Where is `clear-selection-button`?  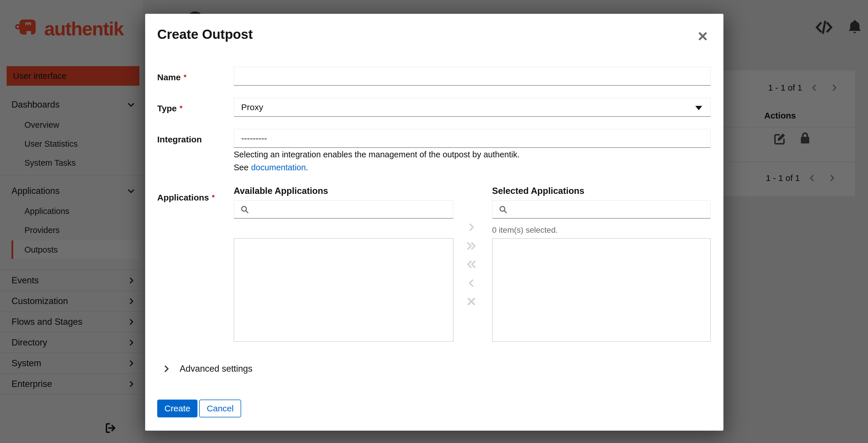 clear-selection-button is located at coordinates (471, 301).